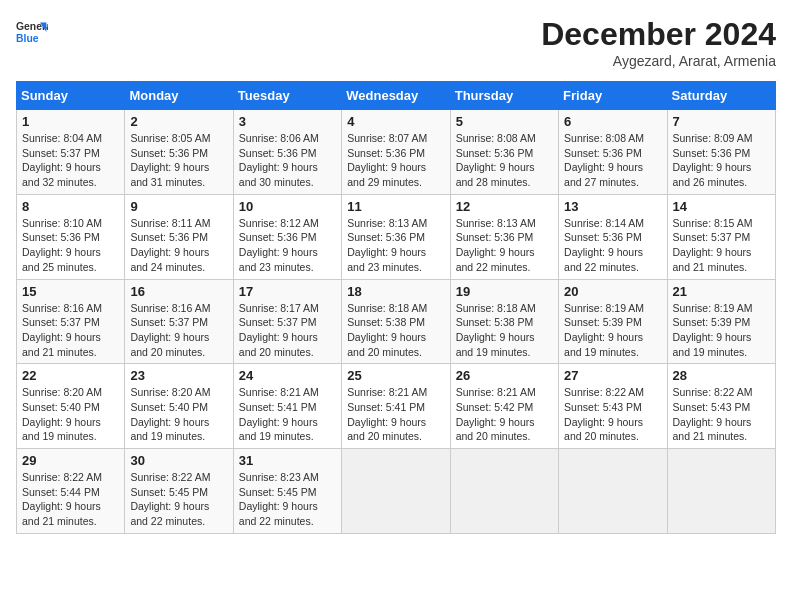 The width and height of the screenshot is (792, 612). I want to click on logo: General Blue, so click(32, 32).